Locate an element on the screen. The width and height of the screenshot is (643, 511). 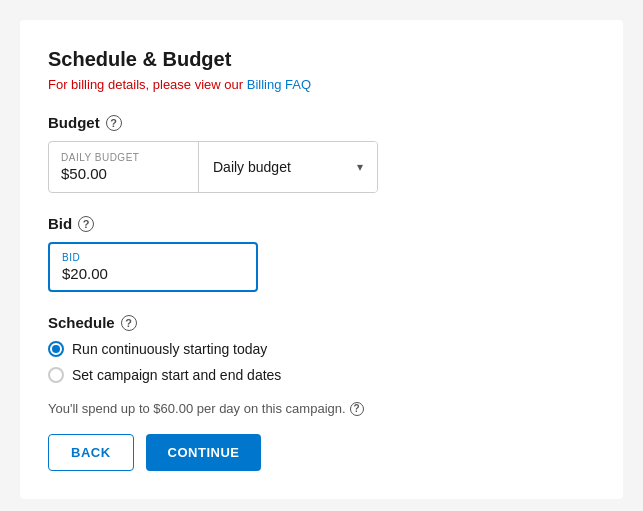
billing-info: For billing details, please view our Bil… is located at coordinates (322, 84).